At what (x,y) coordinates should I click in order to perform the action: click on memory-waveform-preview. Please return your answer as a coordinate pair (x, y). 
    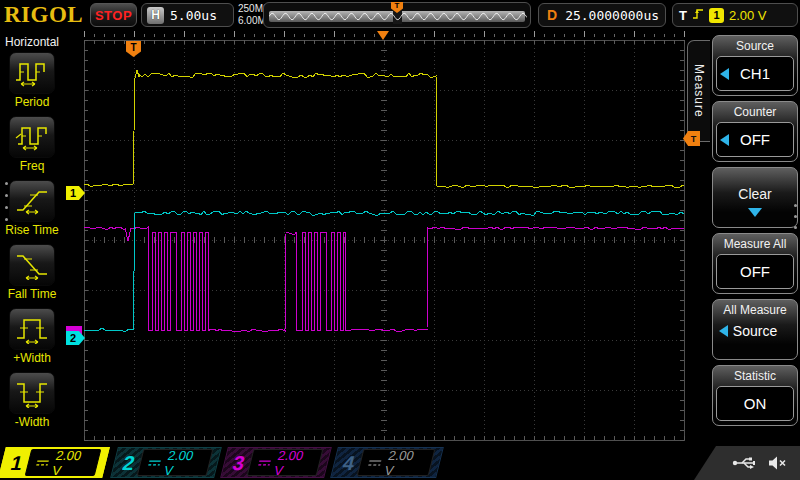
    Looking at the image, I should click on (398, 16).